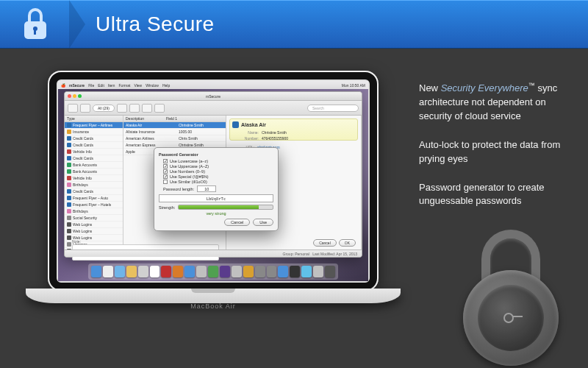 The image size is (588, 368). Describe the element at coordinates (73, 108) in the screenshot. I see `toolbar-lock-button` at that location.